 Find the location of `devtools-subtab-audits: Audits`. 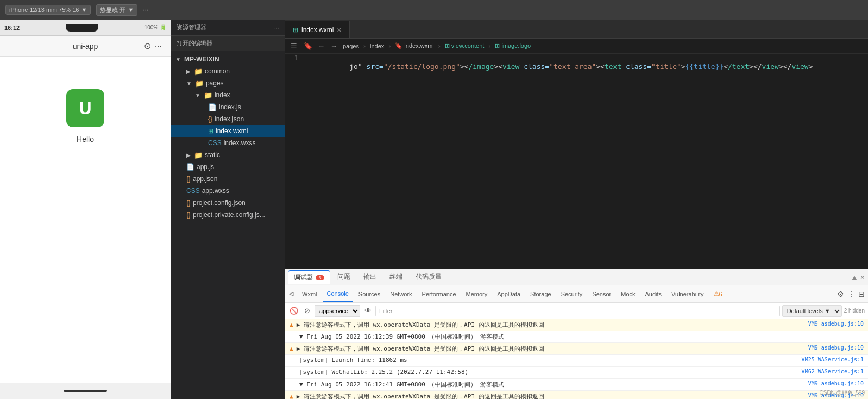

devtools-subtab-audits: Audits is located at coordinates (654, 294).